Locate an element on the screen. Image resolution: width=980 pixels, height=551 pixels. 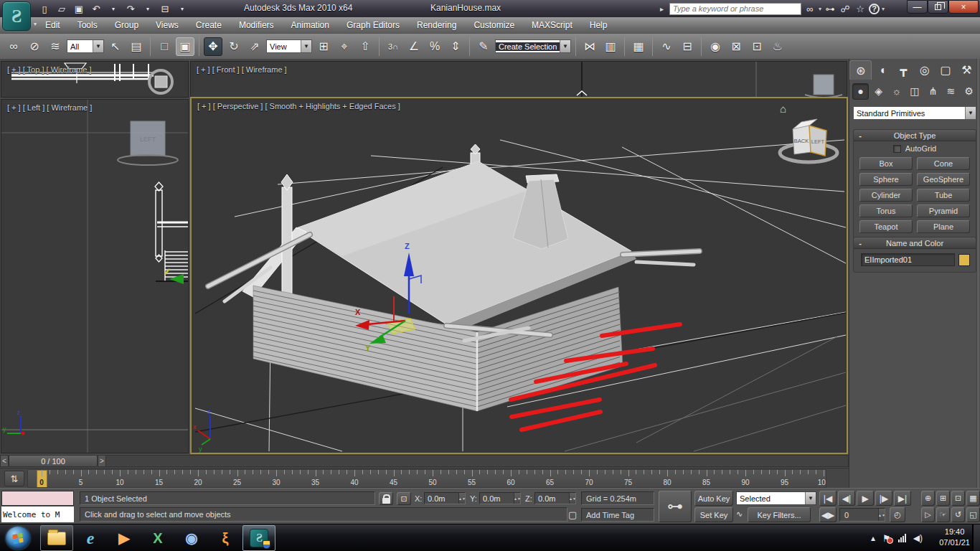
left-move-gizmo-arrow is located at coordinates (176, 279).